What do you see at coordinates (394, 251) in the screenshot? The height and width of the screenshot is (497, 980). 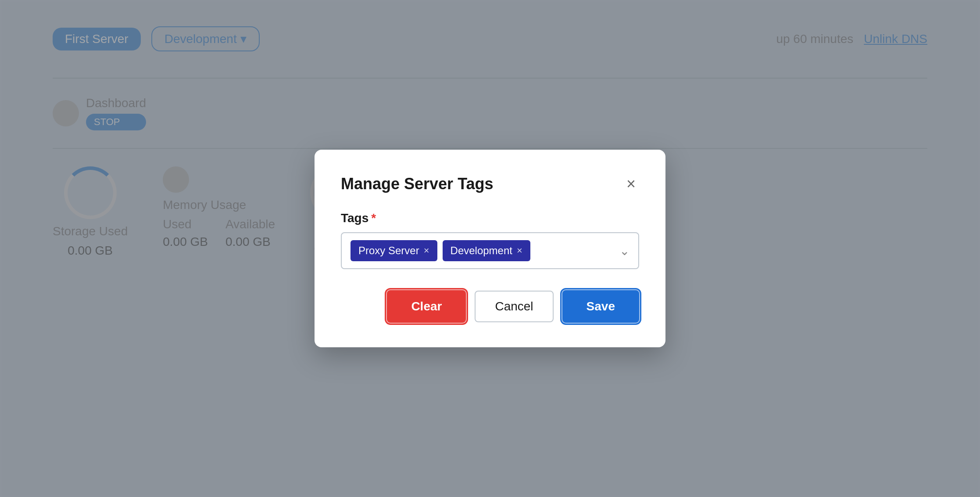 I see `tag-chip-proxy-server: Proxy Server ×` at bounding box center [394, 251].